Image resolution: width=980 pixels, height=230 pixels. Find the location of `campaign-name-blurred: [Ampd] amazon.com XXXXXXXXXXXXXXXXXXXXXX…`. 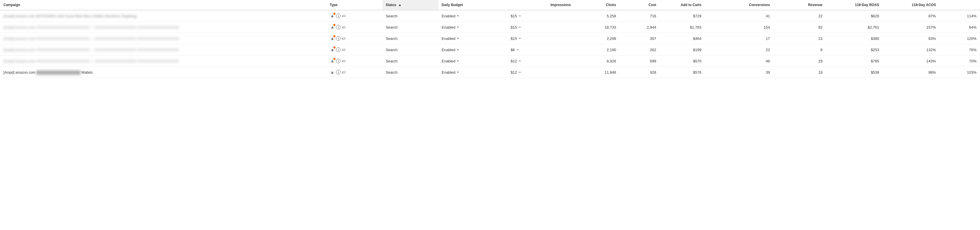

campaign-name-blurred: [Ampd] amazon.com XXXXXXXXXXXXXXXXXXXXXX… is located at coordinates (91, 27).